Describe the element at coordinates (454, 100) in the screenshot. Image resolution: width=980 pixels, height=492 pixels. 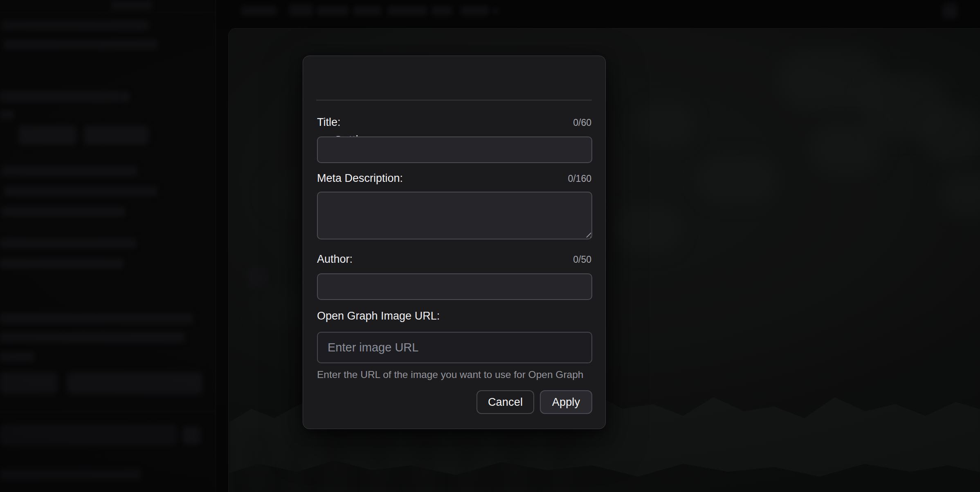
I see `header-divider` at that location.